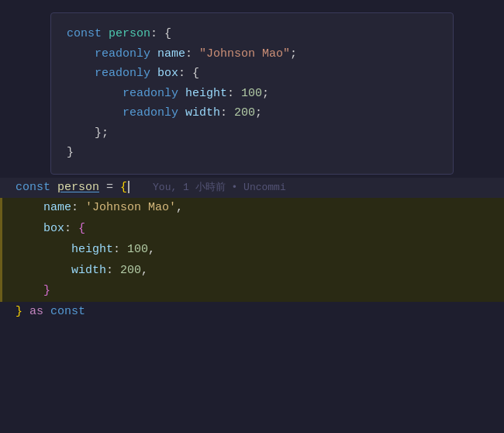 Image resolution: width=504 pixels, height=433 pixels. What do you see at coordinates (26, 292) in the screenshot?
I see `line-content: }` at bounding box center [26, 292].